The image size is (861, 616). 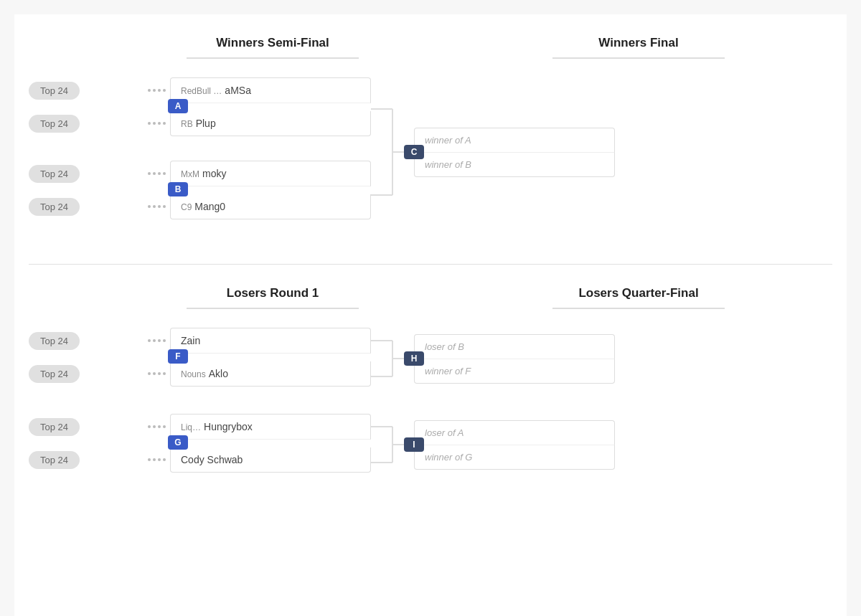 I want to click on seed-a2: Top 24, so click(x=55, y=123).